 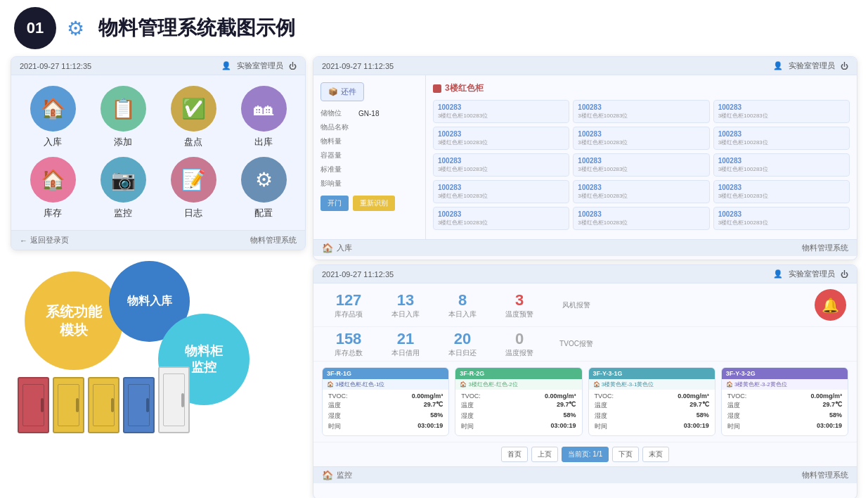 What do you see at coordinates (519, 412) in the screenshot?
I see `card-body-1: TVOC: 0.00mg/m³ 温度 29.7℃ 湿度 58% 时间` at bounding box center [519, 412].